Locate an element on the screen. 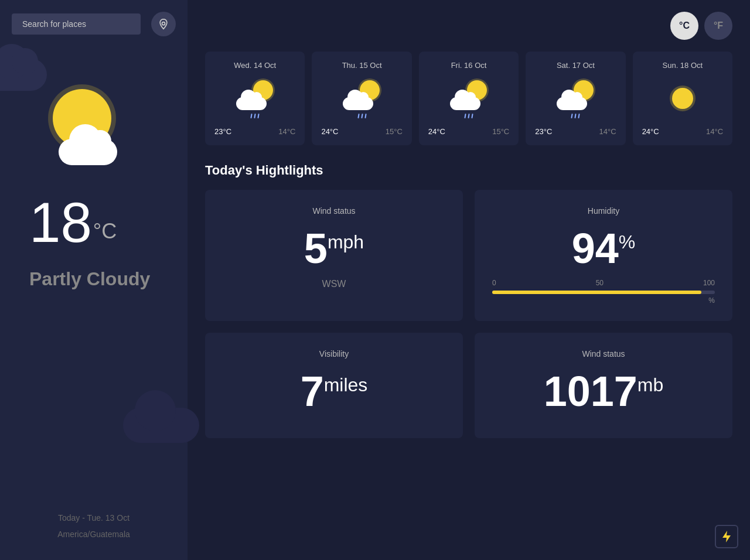 The image size is (750, 560). visibility-label: Visibility is located at coordinates (334, 354).